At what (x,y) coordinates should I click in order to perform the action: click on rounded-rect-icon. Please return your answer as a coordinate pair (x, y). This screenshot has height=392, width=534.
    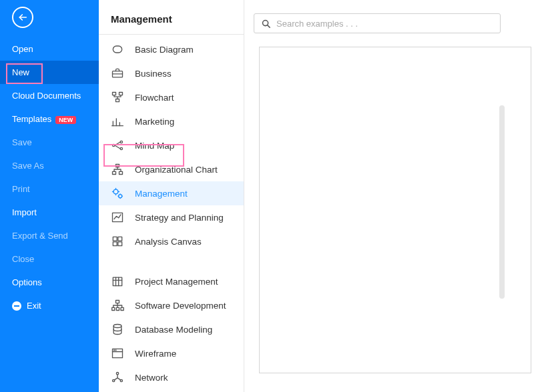
    Looking at the image, I should click on (117, 49).